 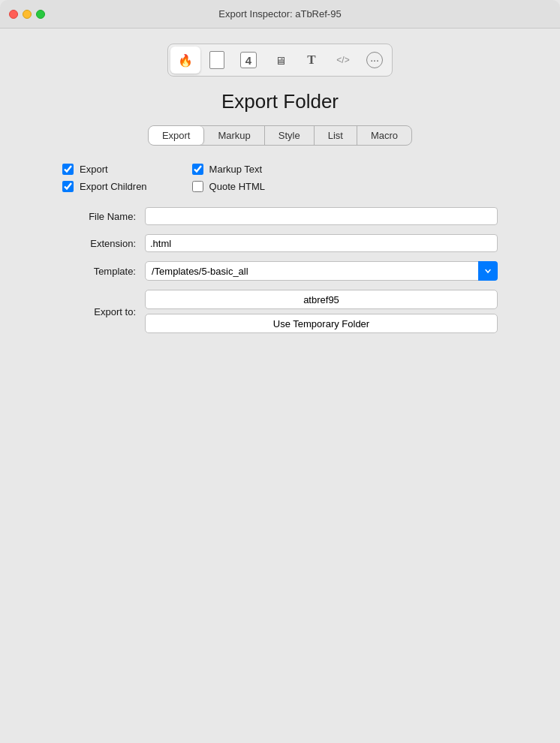 I want to click on export-to-field: Export to: atbref95 Use Temporary Folder, so click(x=280, y=311).